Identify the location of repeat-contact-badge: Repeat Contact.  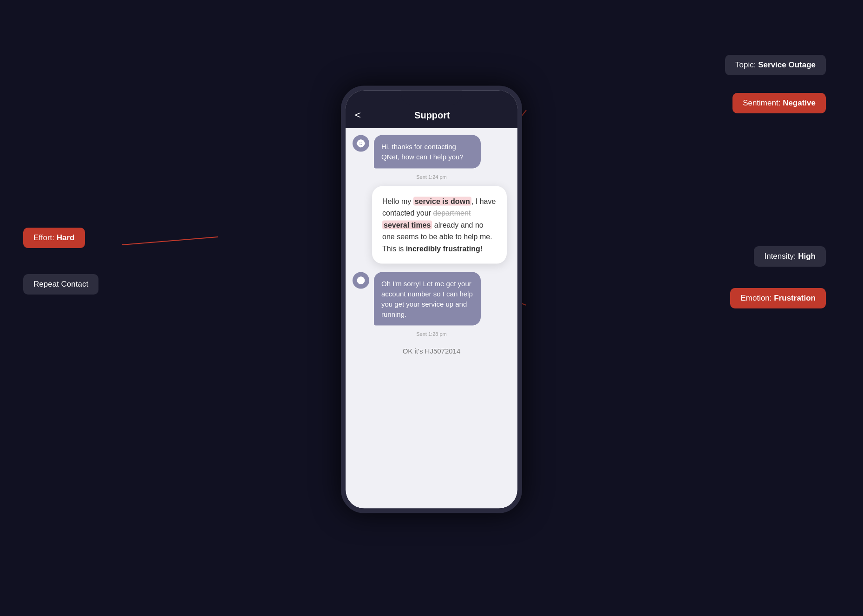
(61, 284).